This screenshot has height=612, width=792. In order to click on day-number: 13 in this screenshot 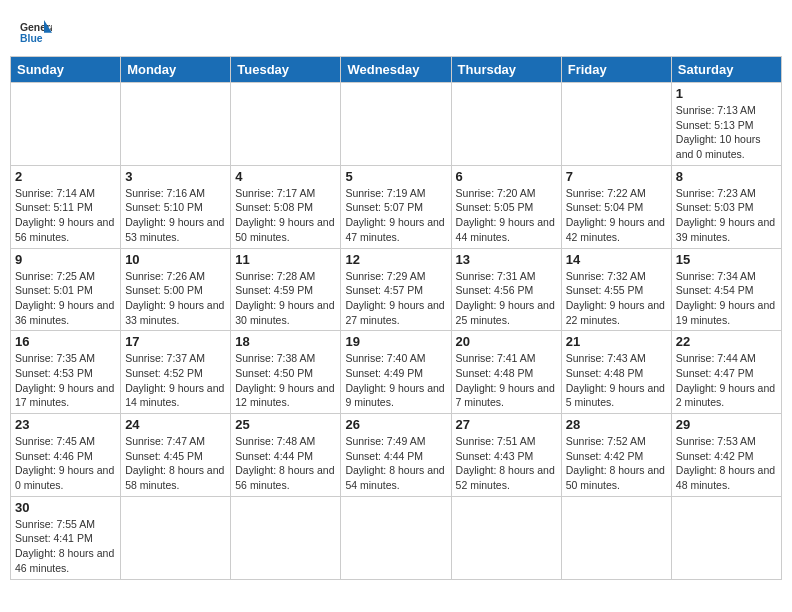, I will do `click(506, 260)`.